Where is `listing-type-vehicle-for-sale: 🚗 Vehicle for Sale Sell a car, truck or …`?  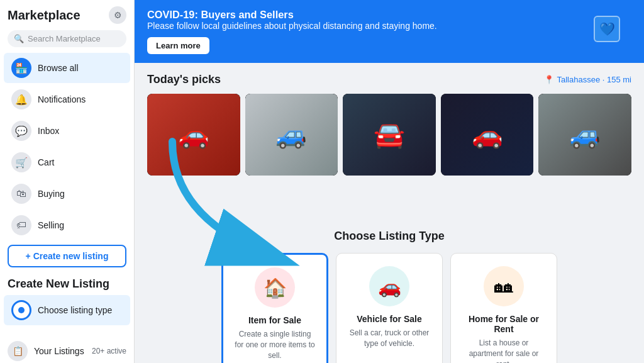 listing-type-vehicle-for-sale: 🚗 Vehicle for Sale Sell a car, truck or … is located at coordinates (389, 308).